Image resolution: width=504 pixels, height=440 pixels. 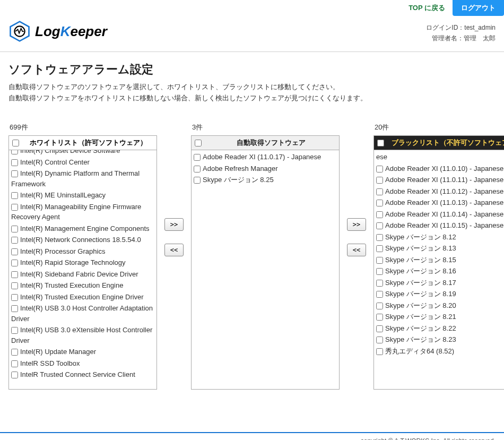 What do you see at coordinates (265, 169) in the screenshot?
I see `list-item: Adobe Refresh Manager` at bounding box center [265, 169].